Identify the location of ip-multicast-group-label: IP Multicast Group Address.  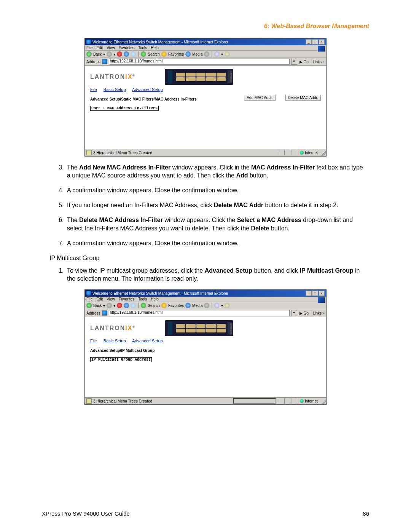
(121, 359).